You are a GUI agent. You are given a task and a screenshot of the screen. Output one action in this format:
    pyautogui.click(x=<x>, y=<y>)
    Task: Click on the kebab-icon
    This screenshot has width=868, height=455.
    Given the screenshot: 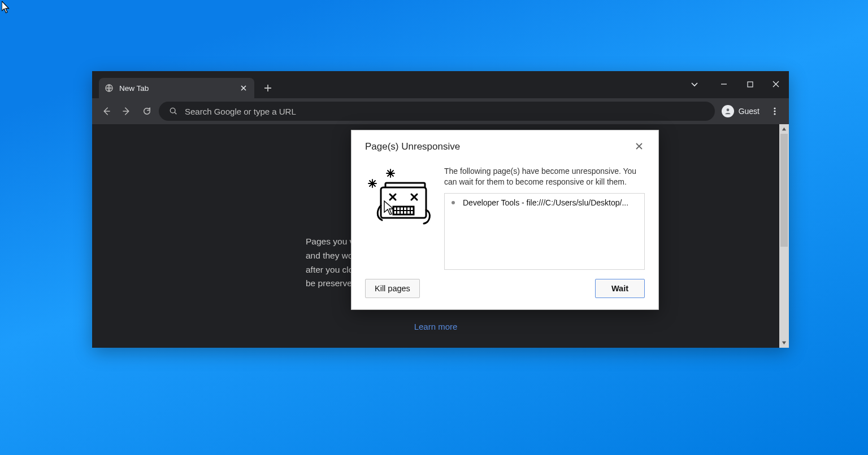 What is the action you would take?
    pyautogui.click(x=775, y=111)
    